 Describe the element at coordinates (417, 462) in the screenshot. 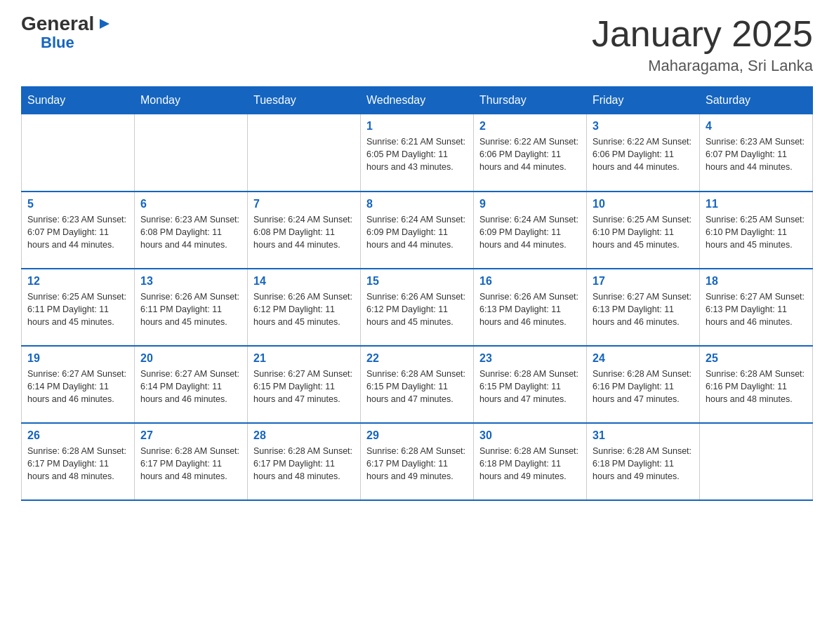

I see `calendar-week-row: 26Sunrise: 6:28 AM Sunset: 6:17 PM Dayli…` at that location.